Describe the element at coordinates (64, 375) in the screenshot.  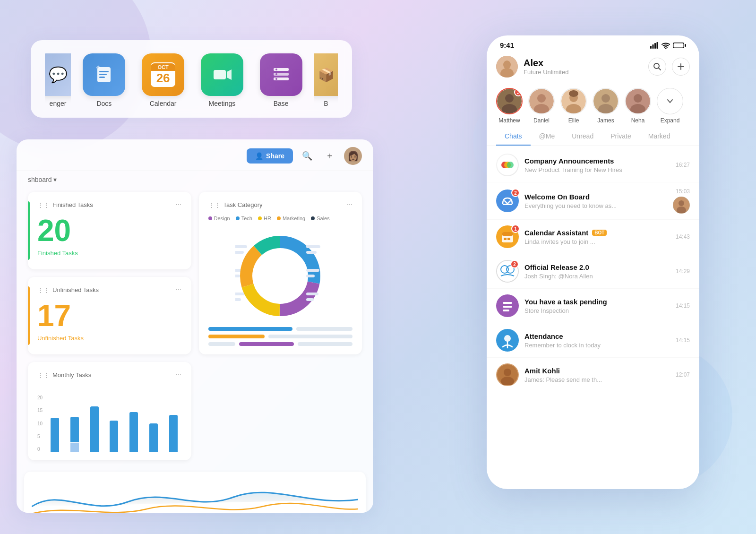
I see `monthly-card-title: ⋮⋮ Monthly Tasks` at that location.